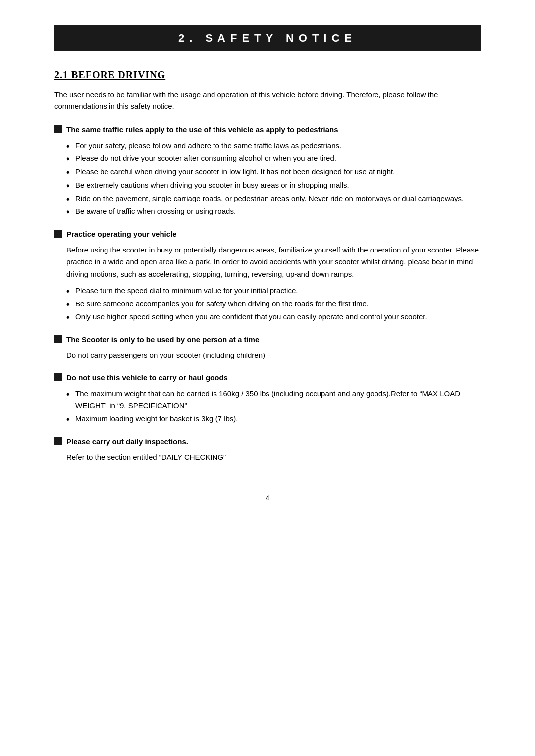 Image resolution: width=535 pixels, height=756 pixels. I want to click on subsection-header-daily-inspections: Please carry out daily inspections., so click(268, 442).